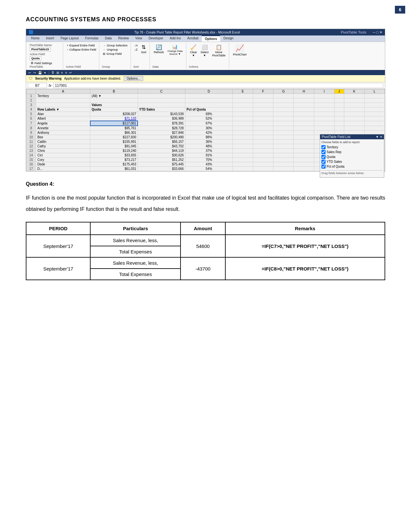 This screenshot has height=532, width=411. What do you see at coordinates (208, 56) in the screenshot?
I see `ribbon-actions-group: 🧹 Clear▼ ⬜ Select▼ 📋 MovePivotTable Acti…` at bounding box center [208, 56].